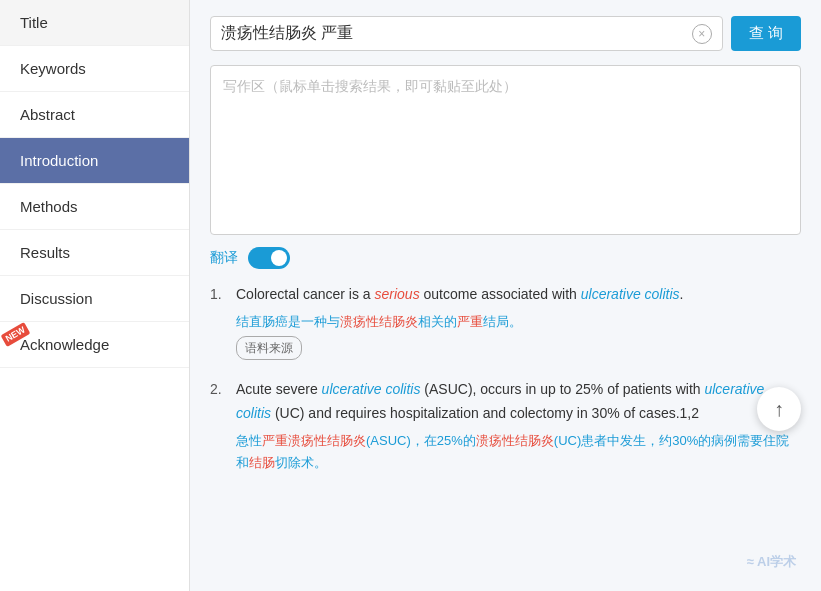  I want to click on result-cn: 结直肠癌是一种与溃疡性结肠炎相关的严重结局。, so click(460, 322).